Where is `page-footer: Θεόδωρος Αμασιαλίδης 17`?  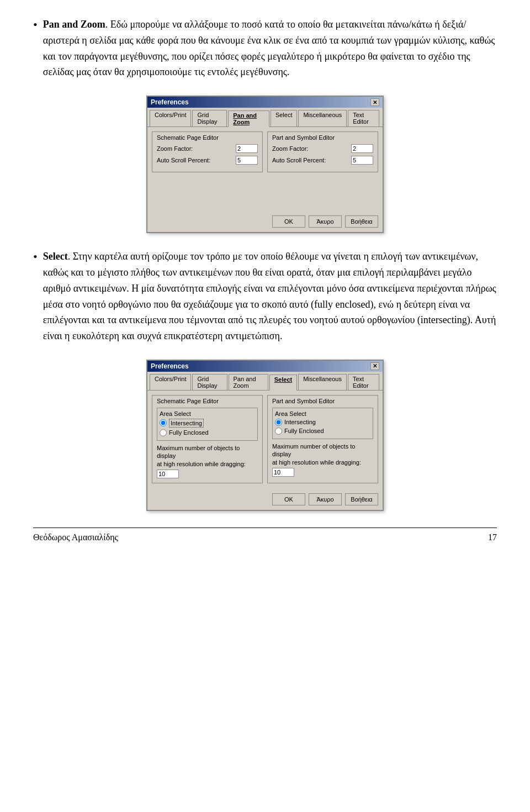
page-footer: Θεόδωρος Αμασιαλίδης 17 is located at coordinates (265, 535).